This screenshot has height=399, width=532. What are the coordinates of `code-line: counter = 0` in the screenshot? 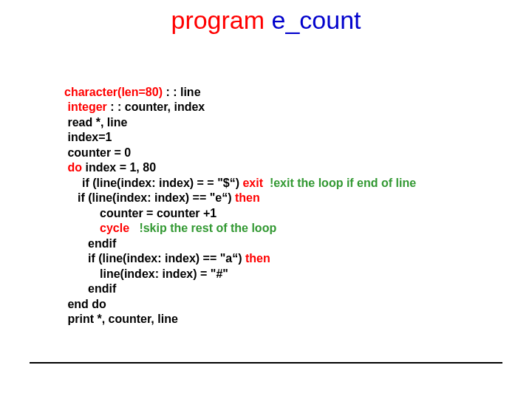 It's located at (281, 153).